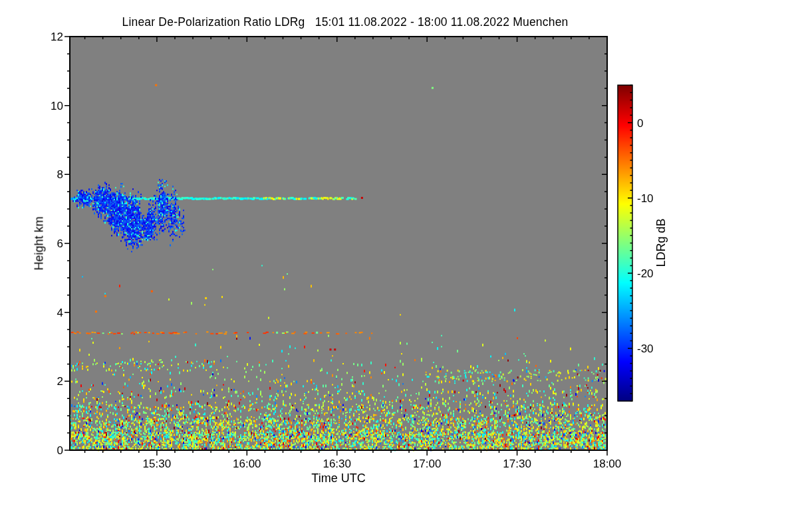 Image resolution: width=798 pixels, height=532 pixels. I want to click on colorbar-tick-label: -20, so click(654, 274).